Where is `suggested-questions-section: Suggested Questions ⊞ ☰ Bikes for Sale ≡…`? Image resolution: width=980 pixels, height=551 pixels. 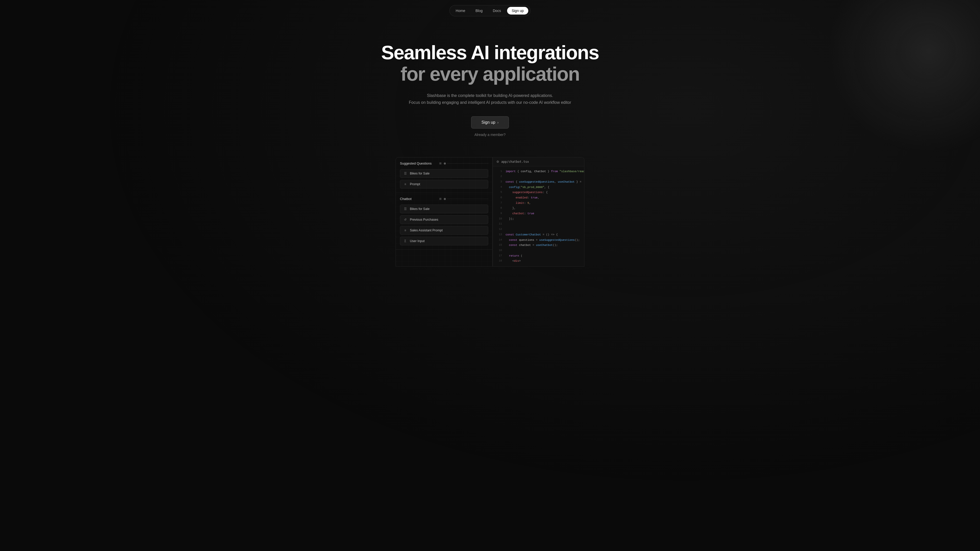
suggested-questions-section: Suggested Questions ⊞ ☰ Bikes for Sale ≡… is located at coordinates (444, 175).